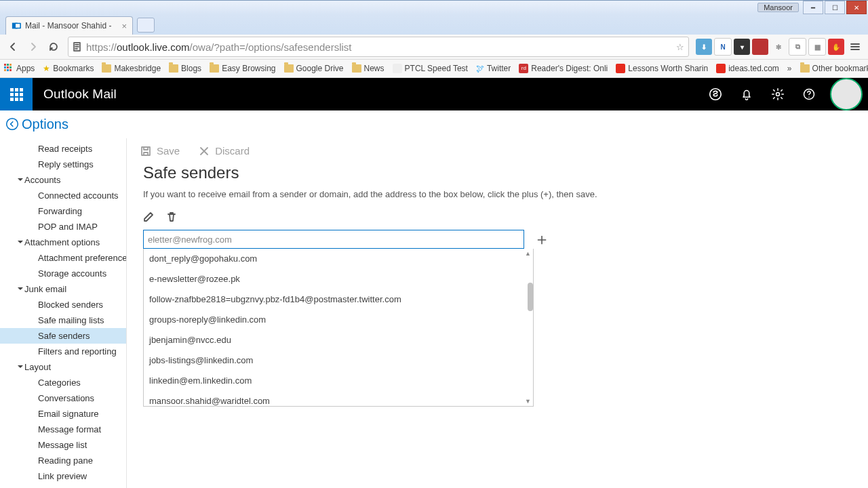  What do you see at coordinates (704, 47) in the screenshot?
I see `extension-icon: ⬇` at bounding box center [704, 47].